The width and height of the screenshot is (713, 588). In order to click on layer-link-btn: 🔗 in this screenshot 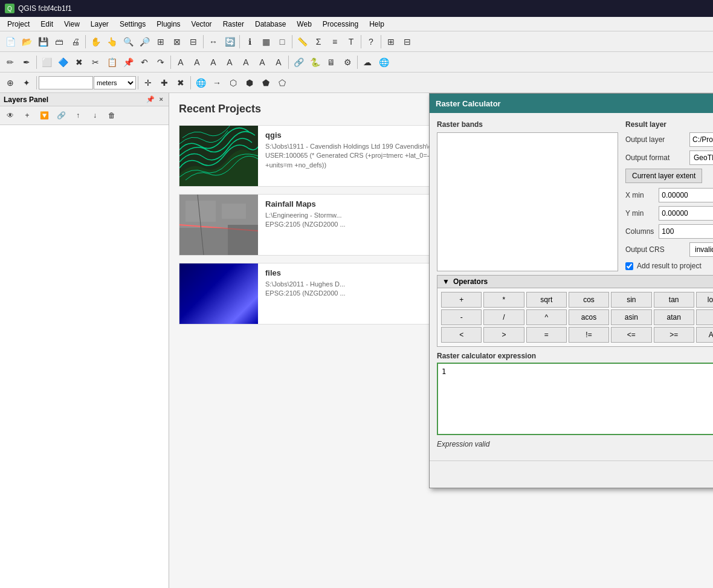, I will do `click(61, 115)`.